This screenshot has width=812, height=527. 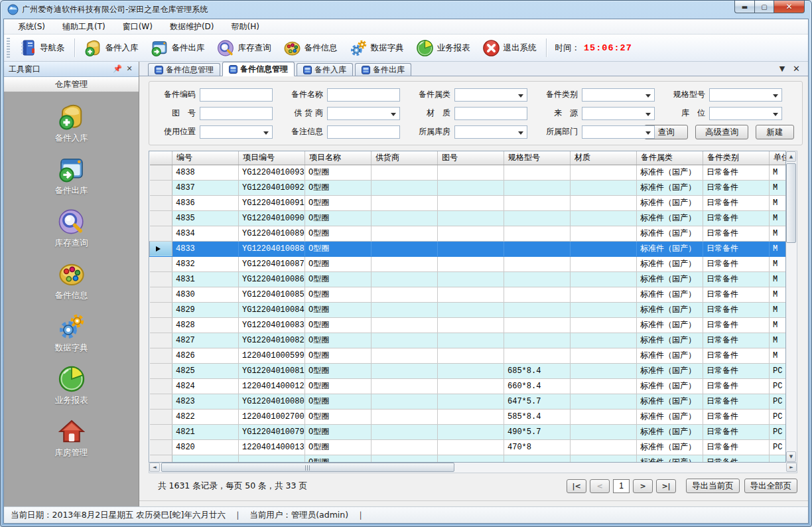 I want to click on table-row-partial: O型圈标准件（国产）日常备件, so click(x=468, y=459).